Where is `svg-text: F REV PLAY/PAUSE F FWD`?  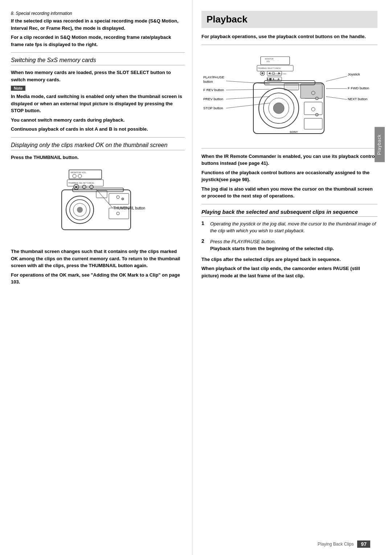
svg-text: F REV PLAY/PAUSE F FWD is located at coordinates (277, 74).